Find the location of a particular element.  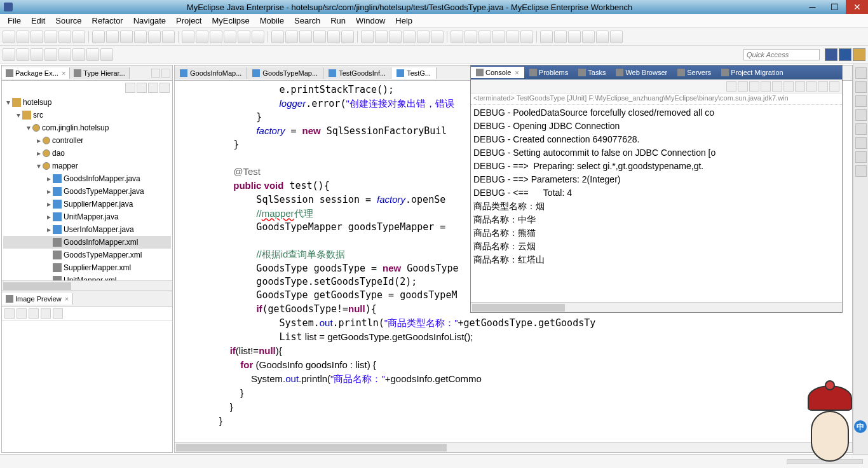

tab-project-migration: Project Migration is located at coordinates (752, 72).